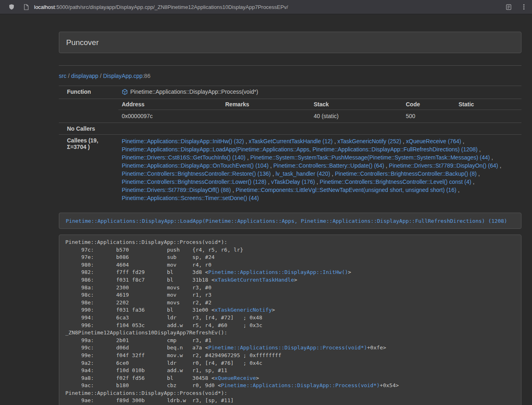 The height and width of the screenshot is (405, 532). Describe the element at coordinates (429, 105) in the screenshot. I see `stats-header: Code` at that location.